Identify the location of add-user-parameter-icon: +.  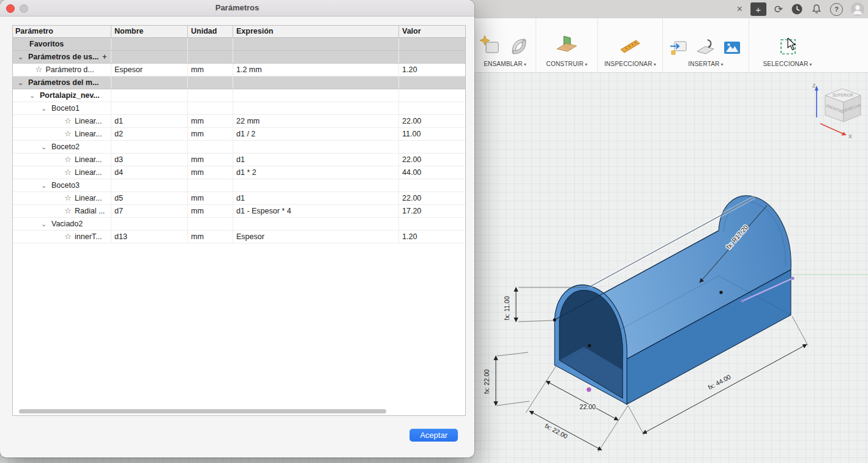
(104, 57).